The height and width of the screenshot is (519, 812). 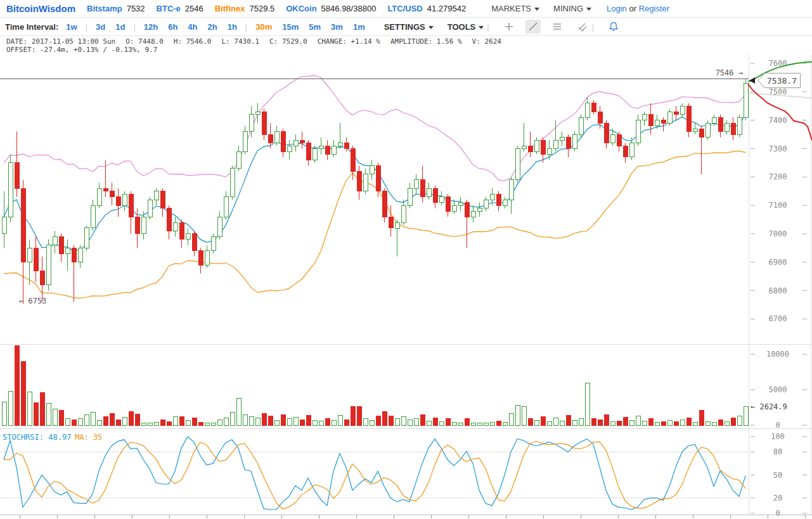 I want to click on svg-text: 7400, so click(x=778, y=120).